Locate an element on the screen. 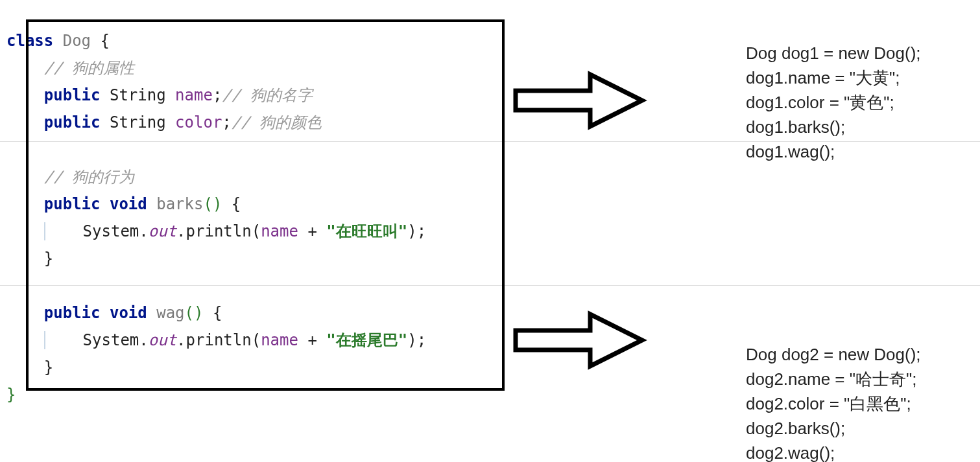  usage2-line4: dog2.barks(); is located at coordinates (795, 428).